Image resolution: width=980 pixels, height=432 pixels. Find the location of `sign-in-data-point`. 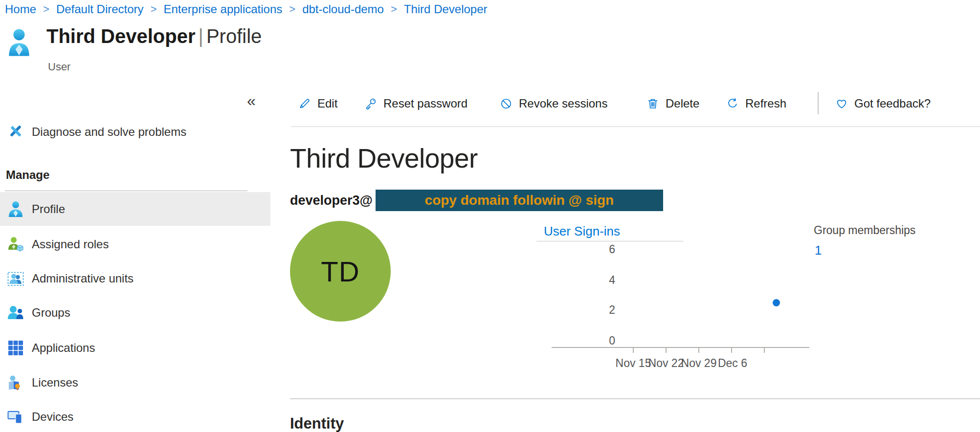

sign-in-data-point is located at coordinates (777, 303).